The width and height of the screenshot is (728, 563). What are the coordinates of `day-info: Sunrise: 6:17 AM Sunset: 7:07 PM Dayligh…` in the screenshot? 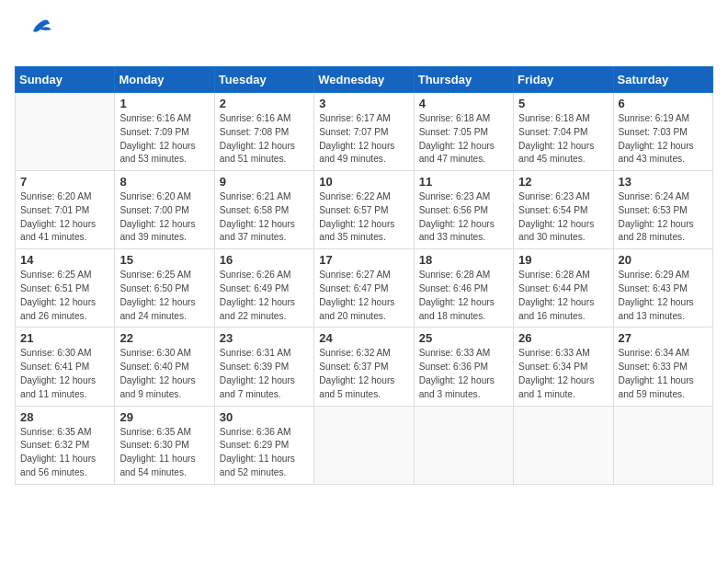 It's located at (364, 140).